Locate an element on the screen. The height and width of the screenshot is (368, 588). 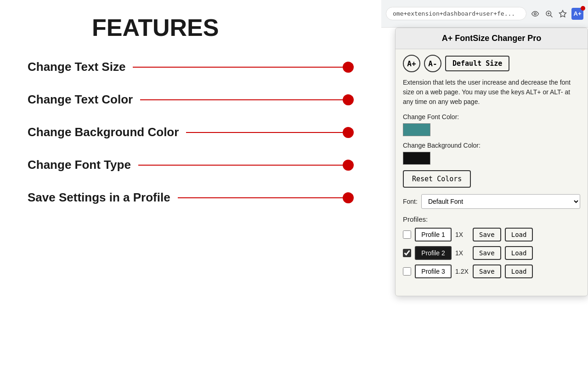
font-label: Font: is located at coordinates (410, 201).